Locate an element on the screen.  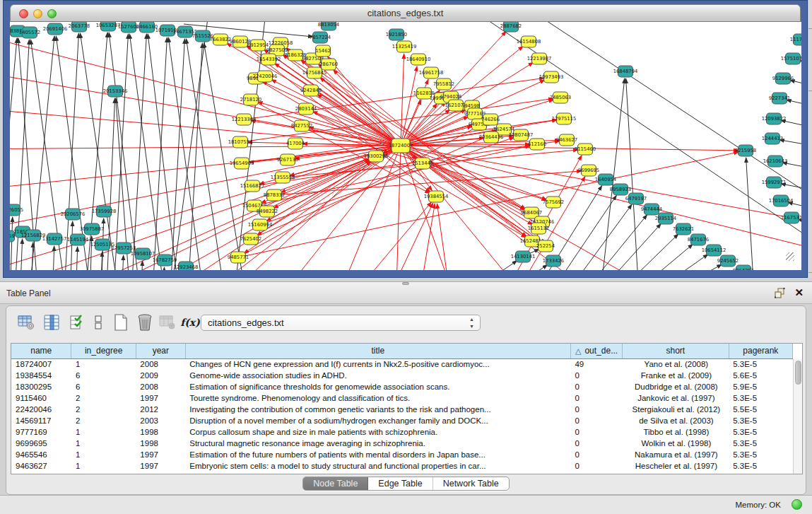
graph-node: 18724007 is located at coordinates (401, 146).